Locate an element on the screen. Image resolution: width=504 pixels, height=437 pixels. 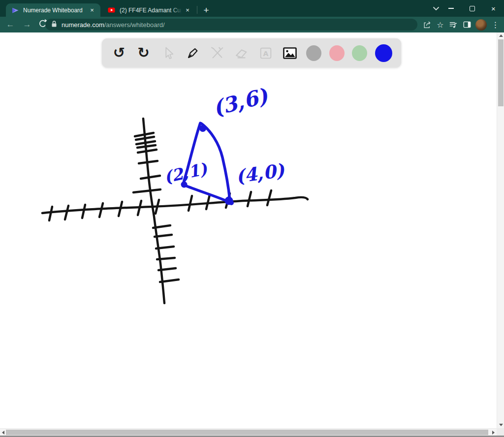
new-tab-button: + is located at coordinates (206, 10).